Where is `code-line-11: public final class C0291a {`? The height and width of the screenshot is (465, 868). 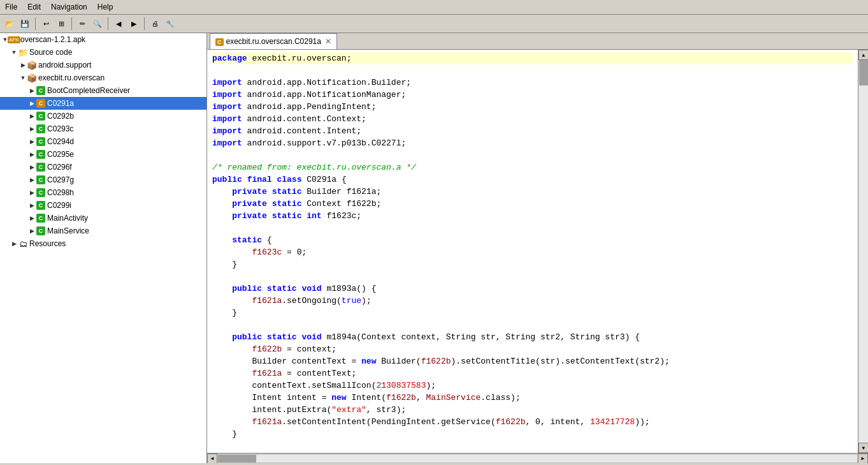
code-line-11: public final class C0291a { is located at coordinates (533, 180).